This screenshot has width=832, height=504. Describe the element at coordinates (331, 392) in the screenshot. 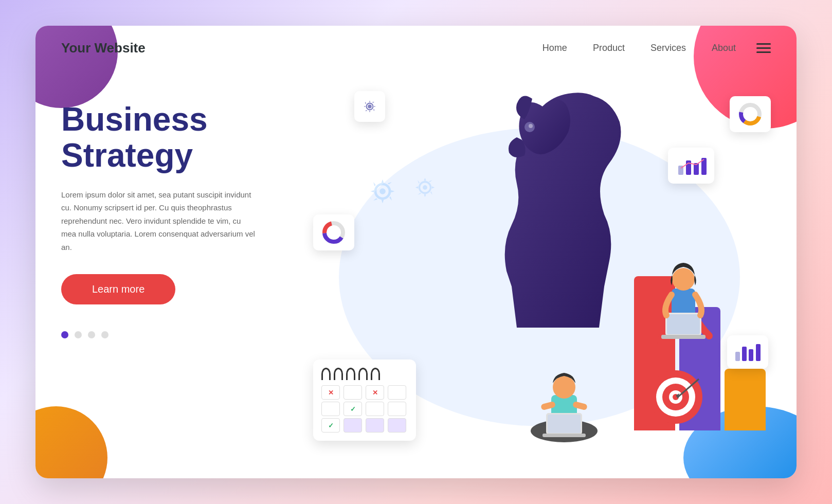

I see `cal-cell-1: ✕` at that location.